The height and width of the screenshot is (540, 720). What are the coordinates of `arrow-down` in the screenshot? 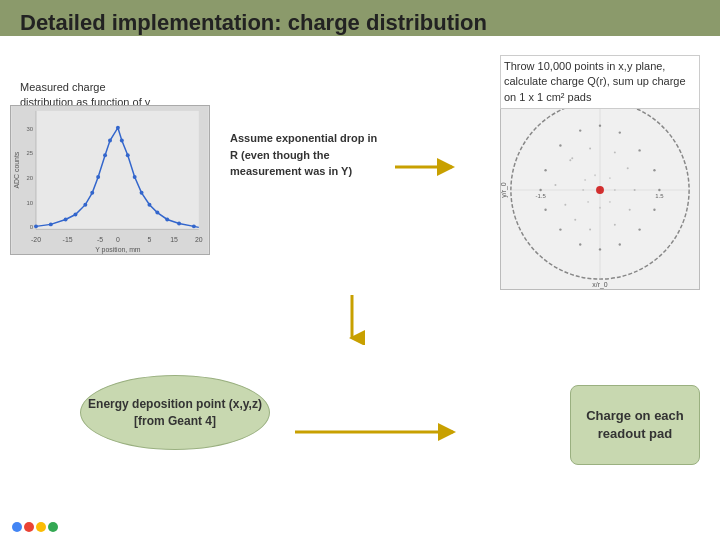 It's located at (352, 318).